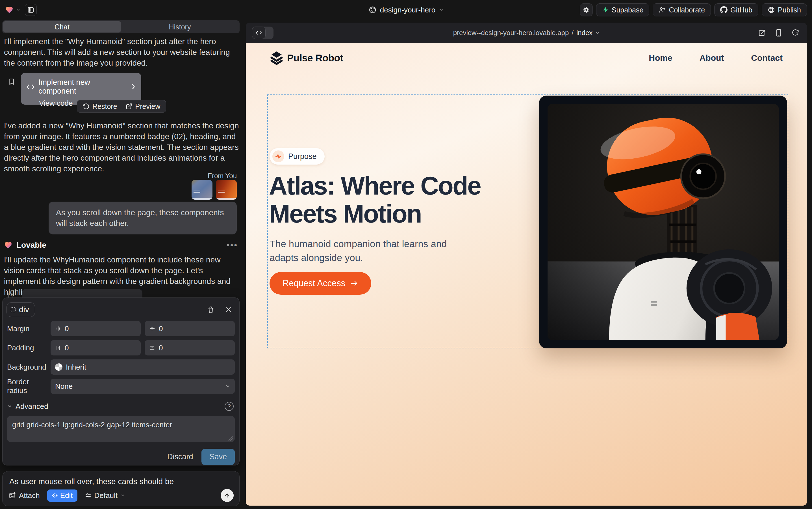 The height and width of the screenshot is (509, 812). I want to click on padding-y-value: 0, so click(161, 348).